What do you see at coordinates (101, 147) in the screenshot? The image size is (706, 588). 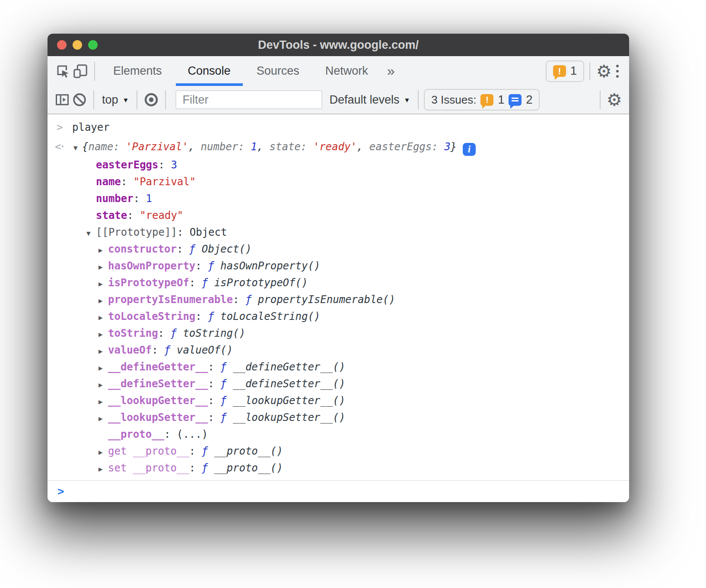 I see `token: name` at bounding box center [101, 147].